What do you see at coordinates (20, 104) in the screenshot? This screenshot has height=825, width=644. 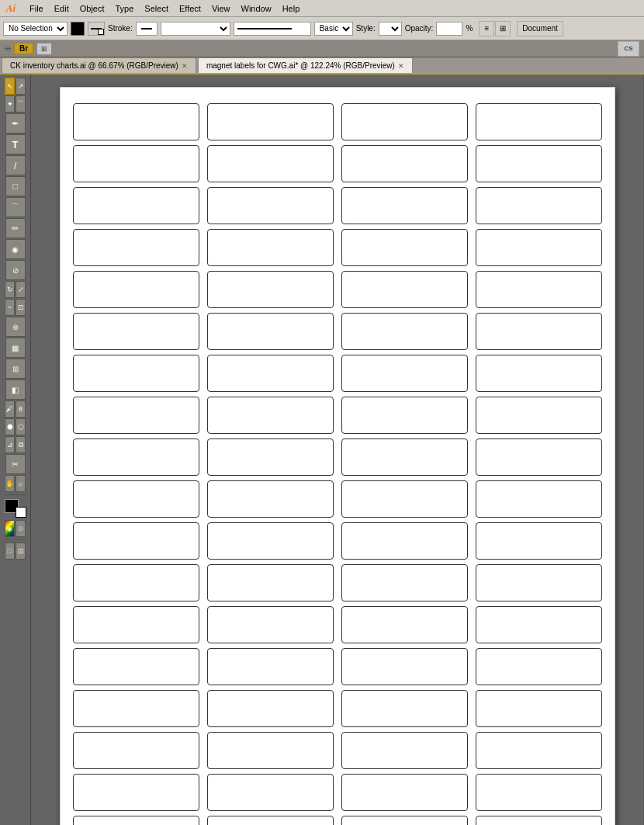 I see `lasso-tool: ⌒` at bounding box center [20, 104].